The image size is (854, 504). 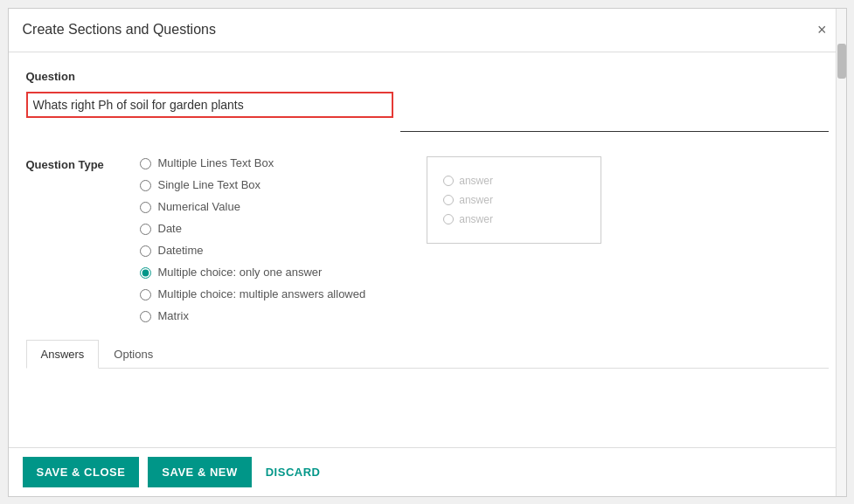 What do you see at coordinates (70, 239) in the screenshot?
I see `question-type-label: Question Type` at bounding box center [70, 239].